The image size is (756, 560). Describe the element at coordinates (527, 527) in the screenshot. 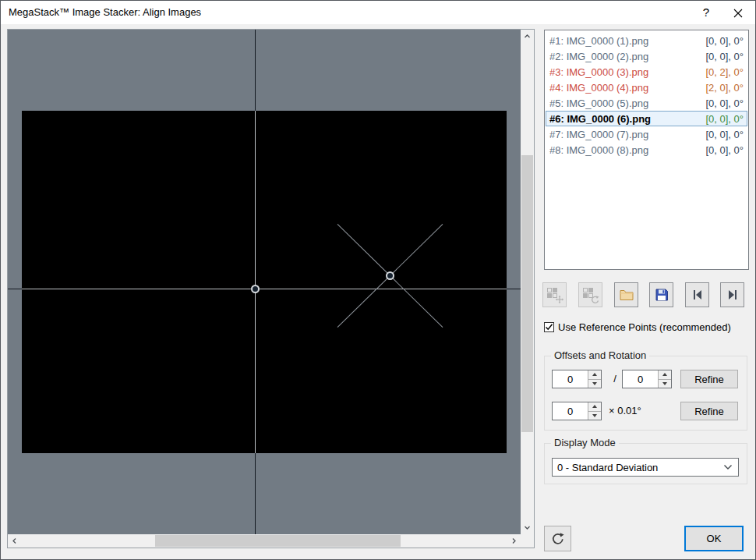

I see `scroll-down-icon` at that location.